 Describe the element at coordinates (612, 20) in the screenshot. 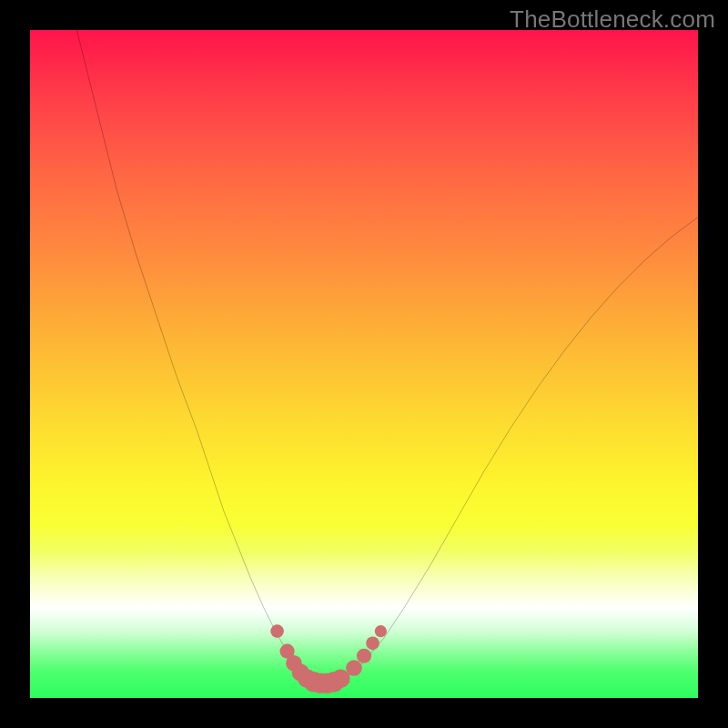

I see `watermark-text: TheBottleneck.com` at that location.